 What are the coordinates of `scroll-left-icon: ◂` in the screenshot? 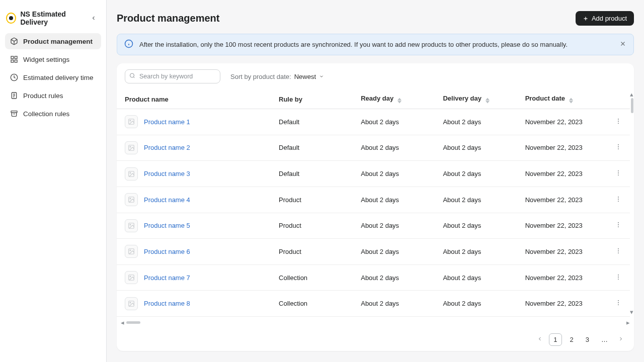 It's located at (123, 323).